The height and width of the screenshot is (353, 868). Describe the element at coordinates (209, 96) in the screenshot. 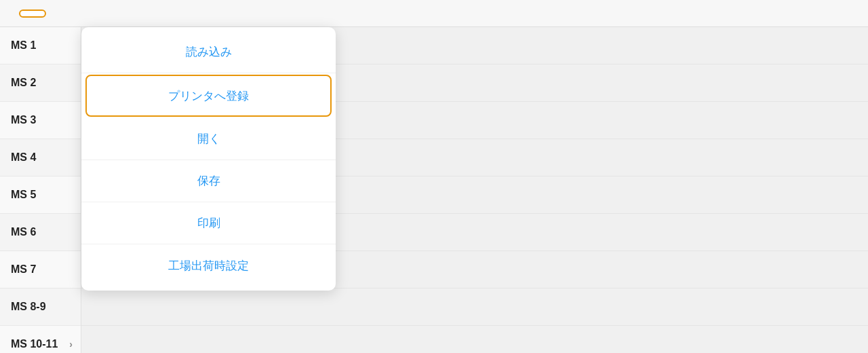

I see `menu-item-label-register: プリンタへ登録` at that location.